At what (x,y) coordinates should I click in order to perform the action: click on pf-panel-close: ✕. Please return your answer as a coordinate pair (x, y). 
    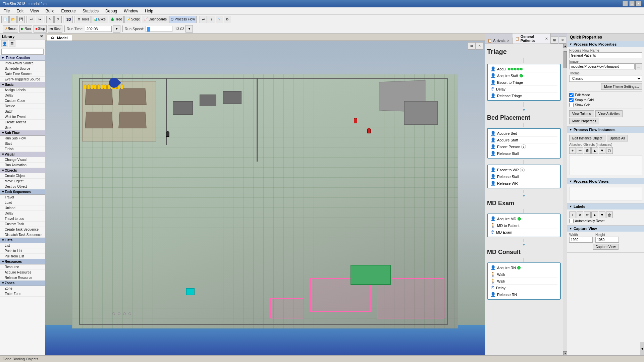
    Looking at the image, I should click on (562, 40).